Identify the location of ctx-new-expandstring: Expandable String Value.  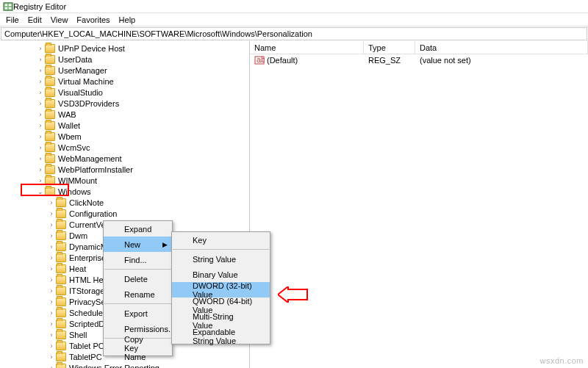
(220, 336).